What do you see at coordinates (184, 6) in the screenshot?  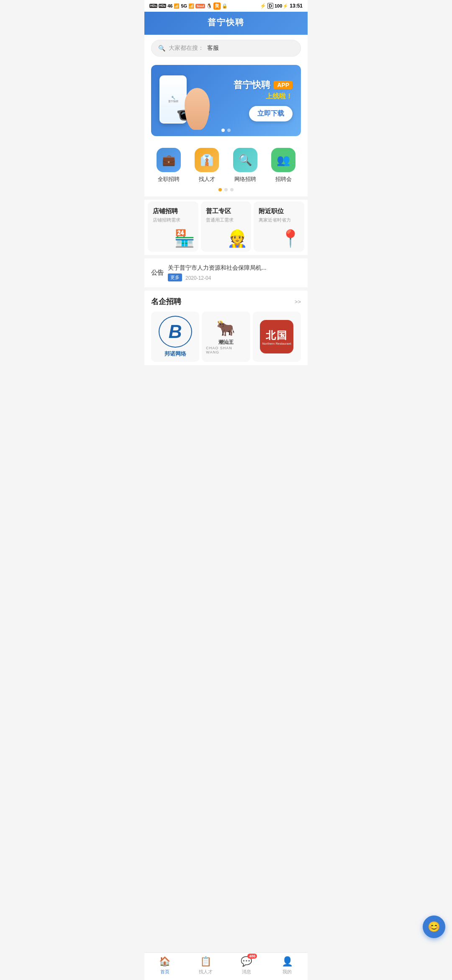 I see `network-5g: 5G` at bounding box center [184, 6].